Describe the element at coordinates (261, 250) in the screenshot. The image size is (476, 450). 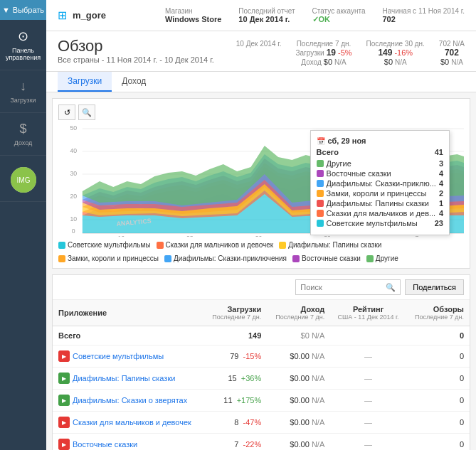
I see `chart-legend: Советские мультфильмы Сказки для мальчик…` at that location.